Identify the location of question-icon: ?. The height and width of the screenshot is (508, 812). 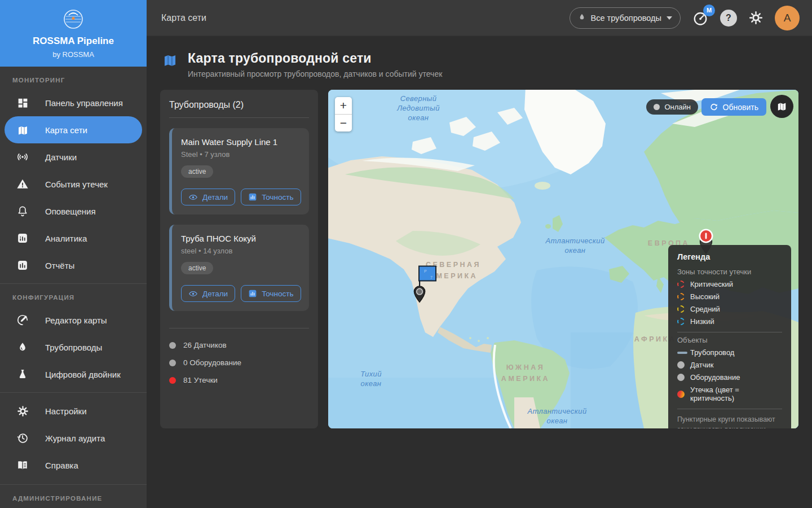
(729, 18).